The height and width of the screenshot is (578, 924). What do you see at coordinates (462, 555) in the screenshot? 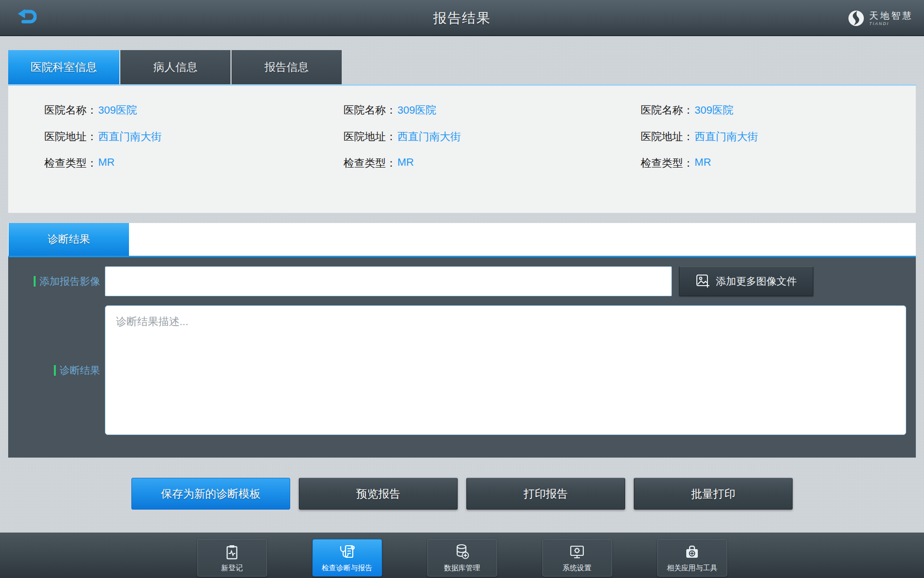
I see `bottom-nav-bar: 新登记 检查诊断与报告 数据库管理` at bounding box center [462, 555].